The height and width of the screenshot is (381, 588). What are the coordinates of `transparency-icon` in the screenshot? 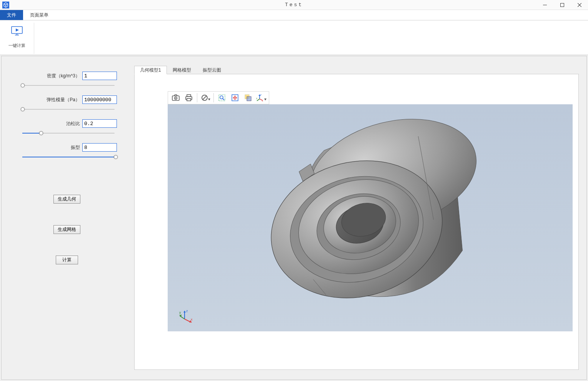 It's located at (248, 98).